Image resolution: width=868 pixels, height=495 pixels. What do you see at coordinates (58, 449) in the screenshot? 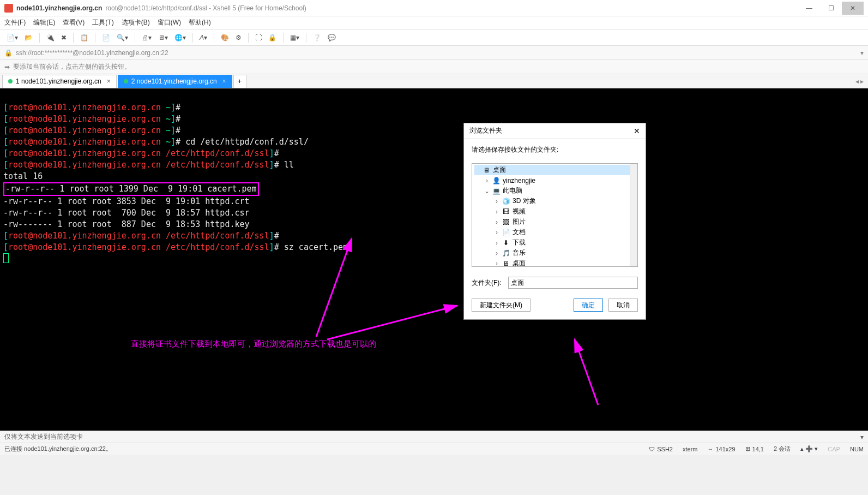
I see `status-connection: 已连接 node101.yinzhengjie.org.cn:22。` at bounding box center [58, 449].